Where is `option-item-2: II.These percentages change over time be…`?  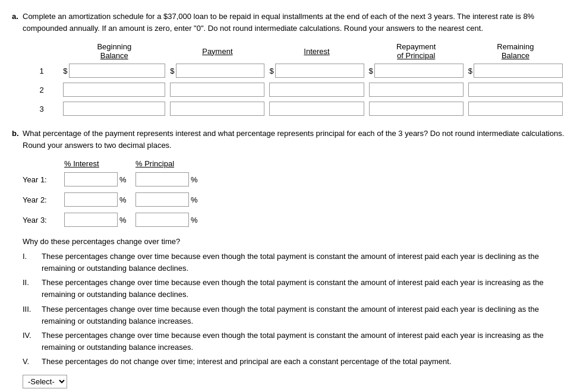 option-item-2: II.These percentages change over time be… is located at coordinates (294, 289).